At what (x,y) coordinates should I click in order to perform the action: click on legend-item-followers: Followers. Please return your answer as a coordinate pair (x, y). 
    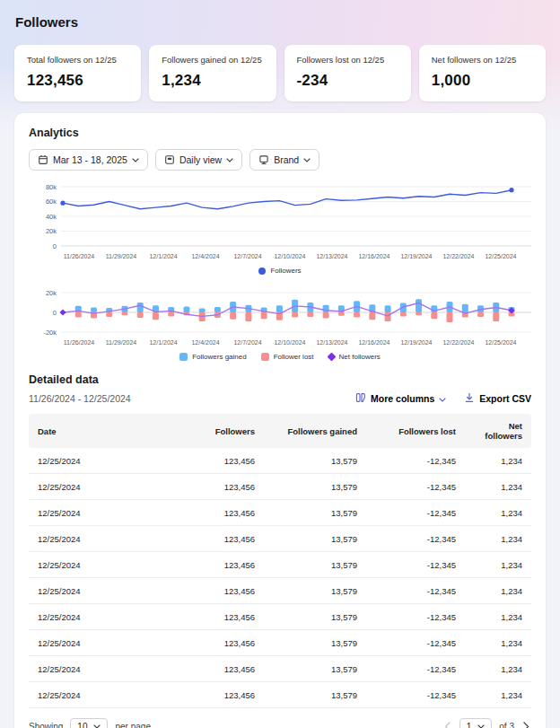
    Looking at the image, I should click on (280, 271).